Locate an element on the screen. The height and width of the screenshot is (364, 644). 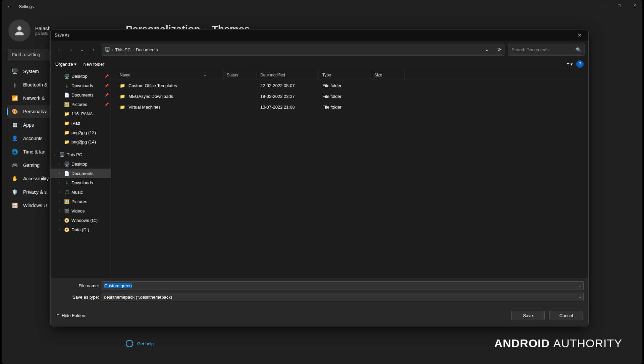
user-name: Palash is located at coordinates (43, 28).